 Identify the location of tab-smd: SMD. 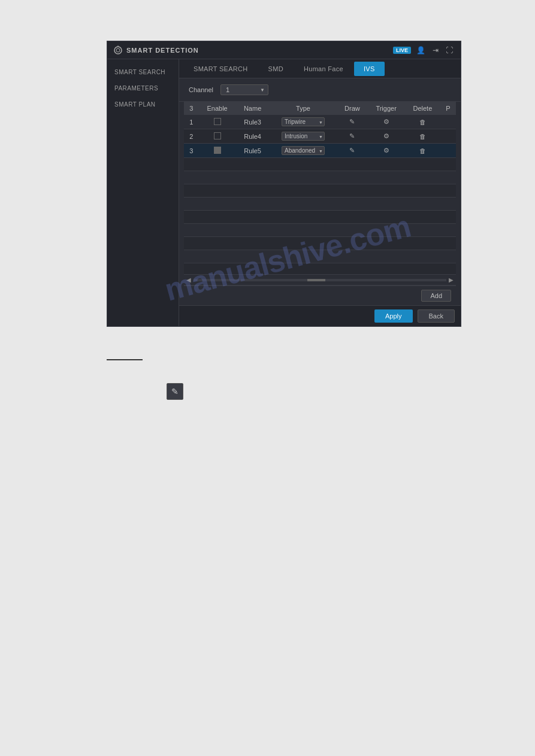
(276, 69).